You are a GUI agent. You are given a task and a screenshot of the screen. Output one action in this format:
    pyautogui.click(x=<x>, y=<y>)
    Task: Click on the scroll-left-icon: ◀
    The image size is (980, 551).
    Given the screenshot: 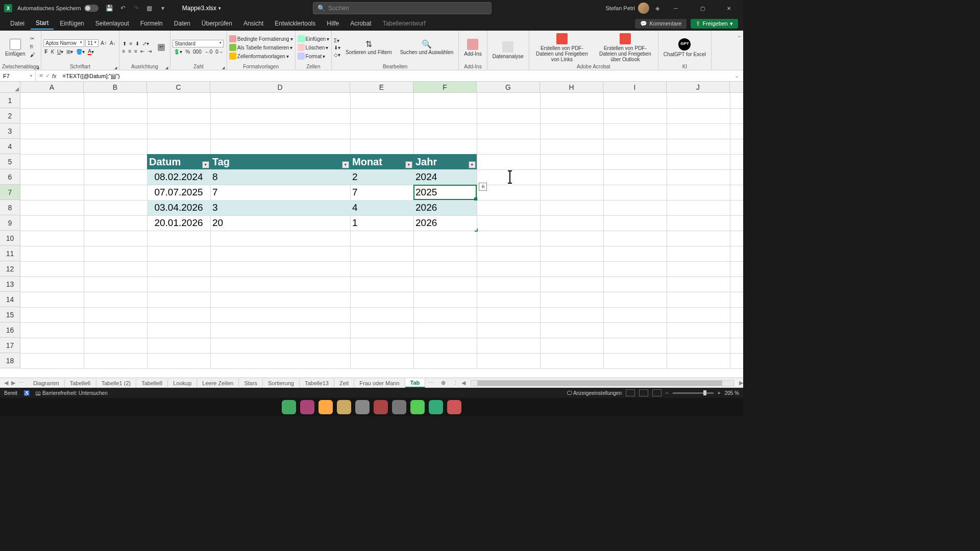 What is the action you would take?
    pyautogui.click(x=463, y=383)
    